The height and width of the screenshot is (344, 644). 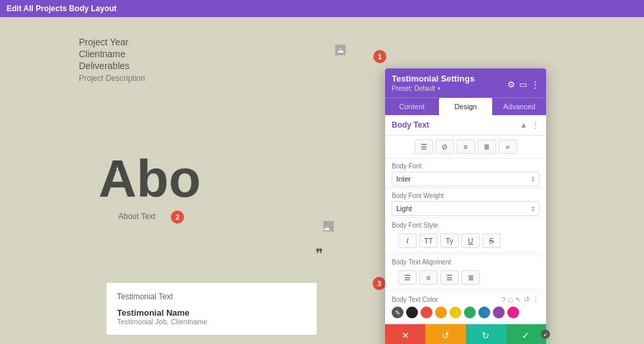 I want to click on section-more-icon: ⋮, so click(x=536, y=125).